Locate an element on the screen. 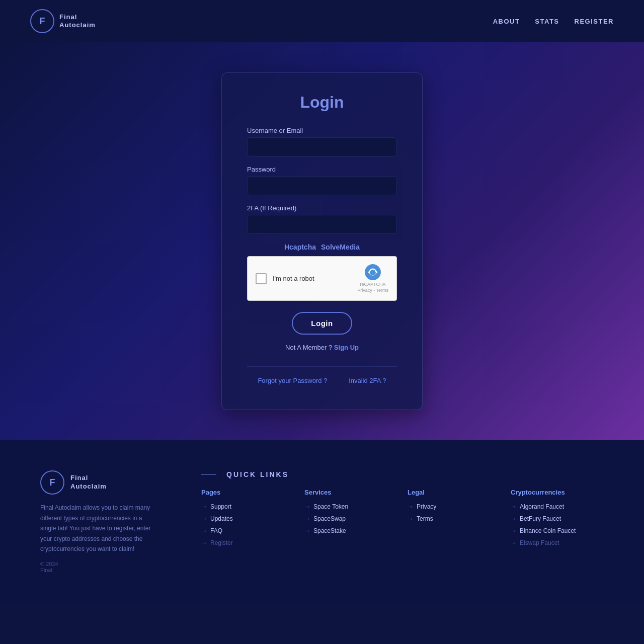 This screenshot has height=644, width=644. footer-col-legal: Legal →Privacy →Terms is located at coordinates (454, 520).